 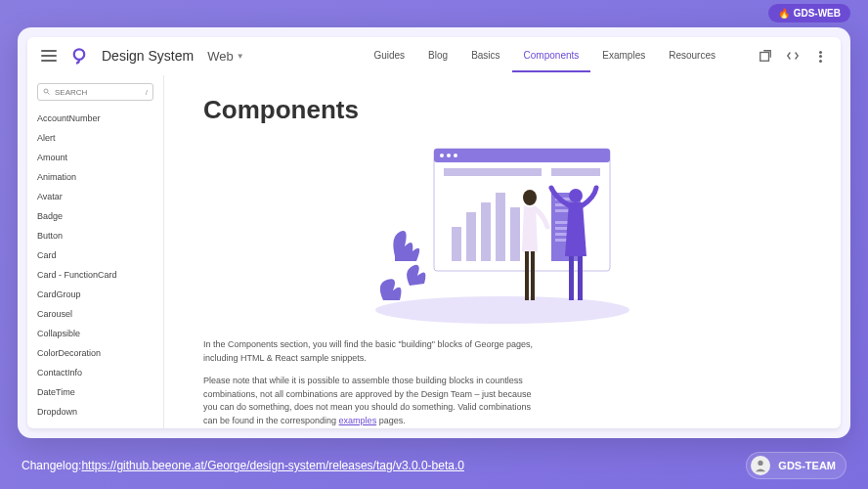 I want to click on badge-label: GDS-WEB, so click(x=817, y=14).